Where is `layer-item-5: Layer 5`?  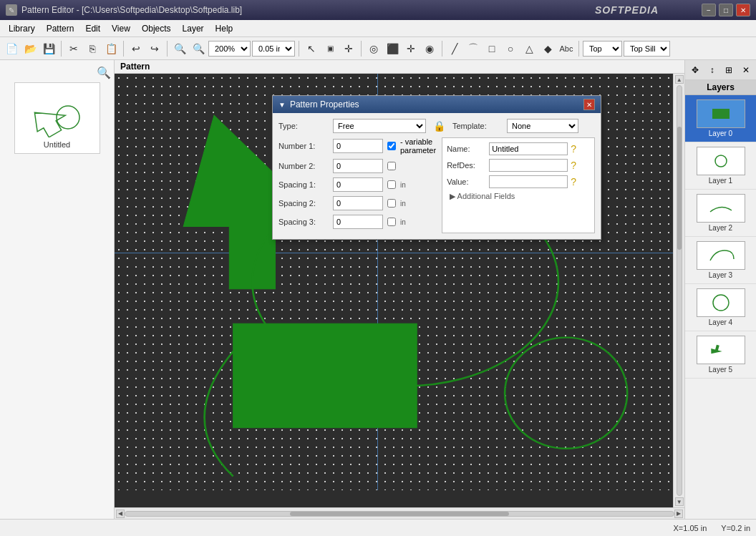 layer-item-5: Layer 5 is located at coordinates (720, 355).